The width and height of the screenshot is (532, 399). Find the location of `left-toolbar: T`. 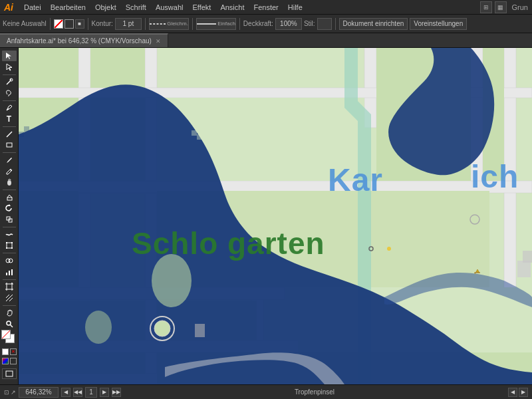

left-toolbar: T is located at coordinates (9, 216).